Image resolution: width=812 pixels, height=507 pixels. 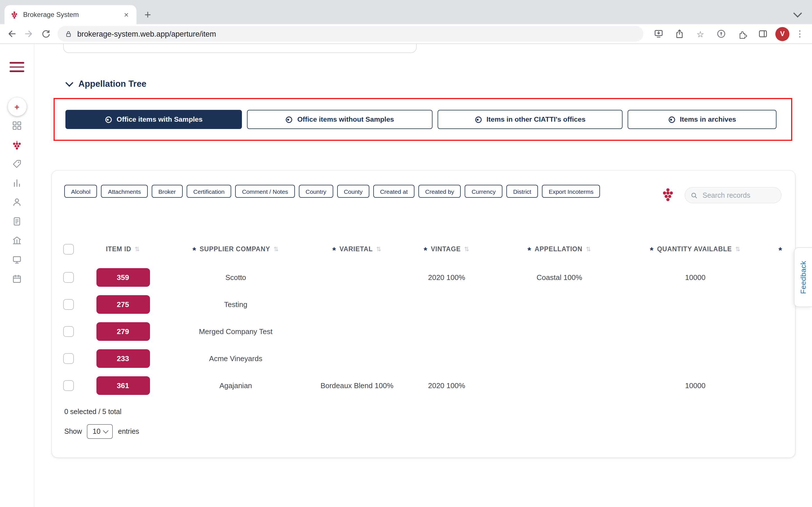 What do you see at coordinates (763, 34) in the screenshot?
I see `side-panel-icon` at bounding box center [763, 34].